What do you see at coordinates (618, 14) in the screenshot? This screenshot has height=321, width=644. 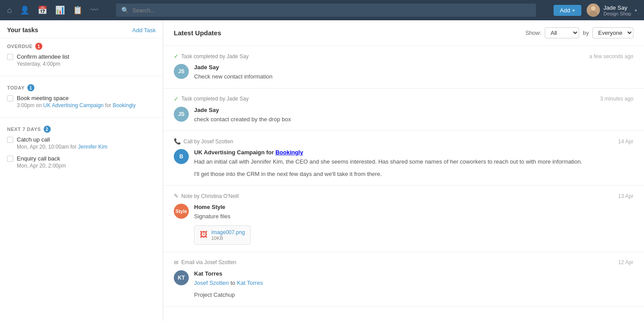 I see `user-workspace: Design Shop` at bounding box center [618, 14].